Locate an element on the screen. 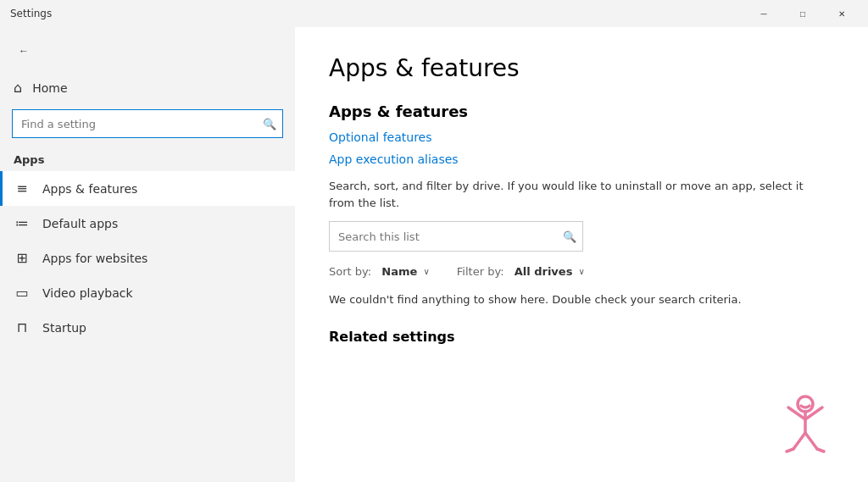 This screenshot has height=482, width=868. title-bar-controls: ─ □ ✕ is located at coordinates (803, 14).